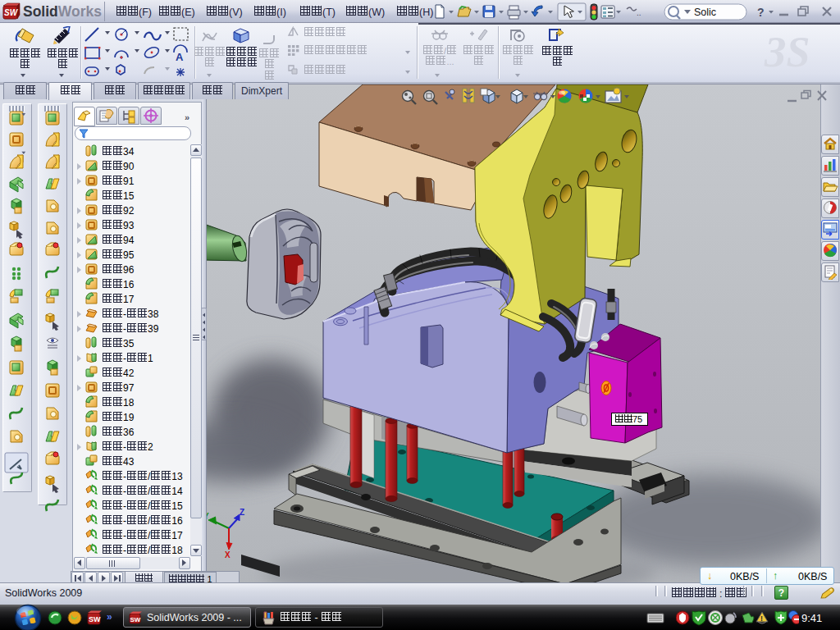 Image resolution: width=840 pixels, height=630 pixels. I want to click on svg-text: X, so click(228, 555).